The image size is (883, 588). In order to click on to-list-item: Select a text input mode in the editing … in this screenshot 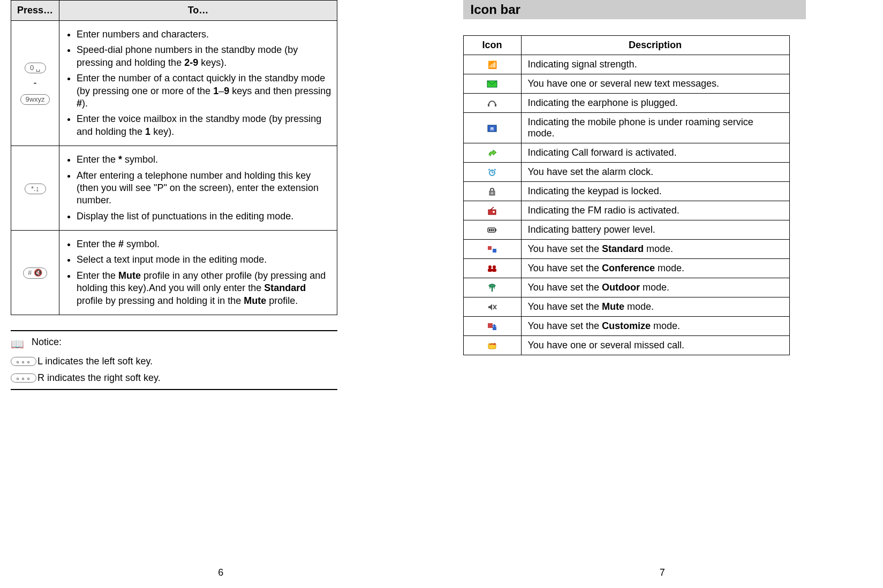, I will do `click(204, 260)`.